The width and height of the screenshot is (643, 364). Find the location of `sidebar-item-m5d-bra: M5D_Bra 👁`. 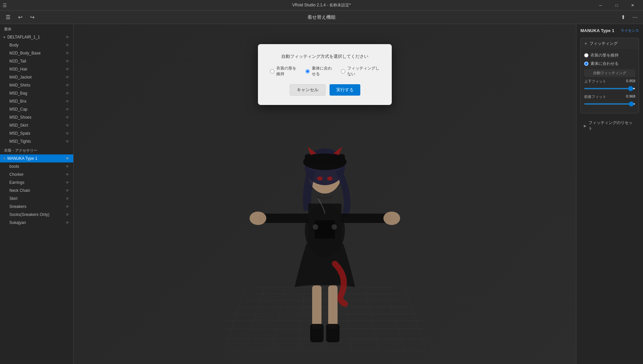

sidebar-item-m5d-bra: M5D_Bra 👁 is located at coordinates (37, 101).